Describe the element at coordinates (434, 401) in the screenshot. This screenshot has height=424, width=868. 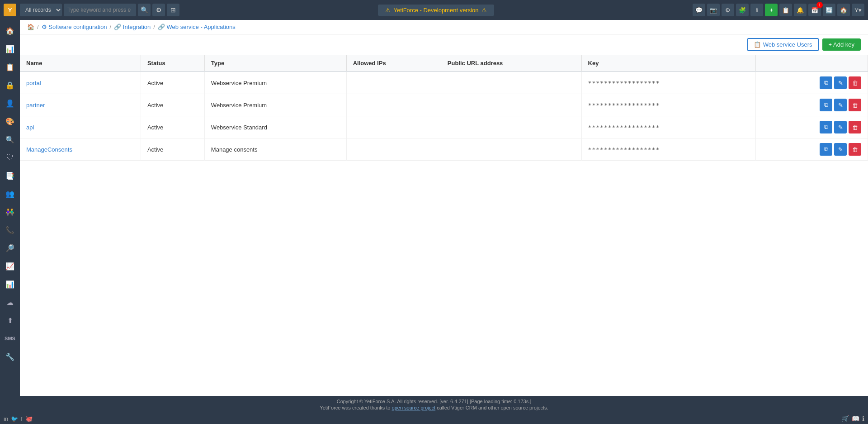
I see `footer-copyright: Copyright © YetiForce S.A. All rights re…` at that location.